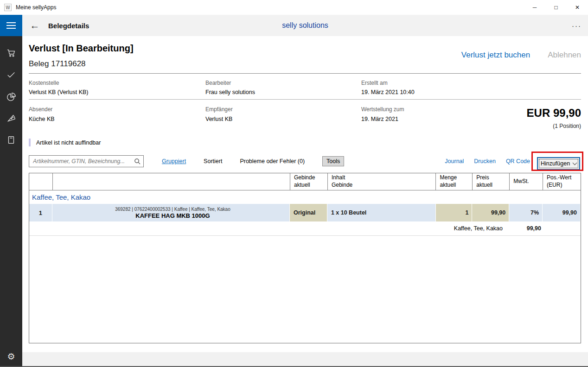 The image size is (588, 367). Describe the element at coordinates (11, 140) in the screenshot. I see `book-icon` at that location.